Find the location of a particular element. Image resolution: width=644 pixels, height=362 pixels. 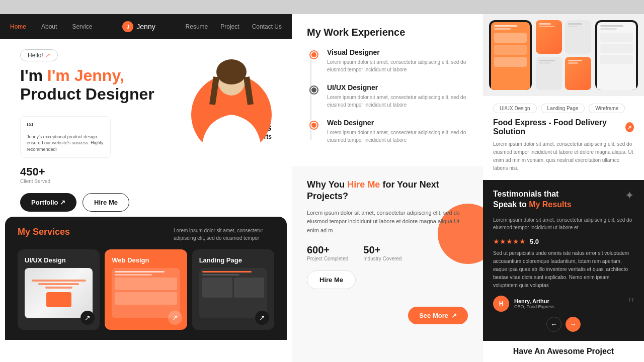

testimonials-title-2: Speak to is located at coordinates (510, 204).